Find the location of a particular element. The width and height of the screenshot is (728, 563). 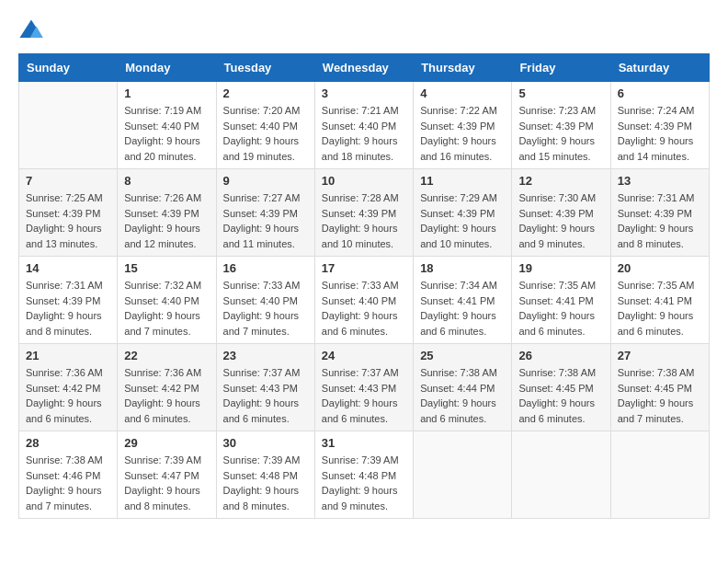

day-number: 13 is located at coordinates (660, 180).